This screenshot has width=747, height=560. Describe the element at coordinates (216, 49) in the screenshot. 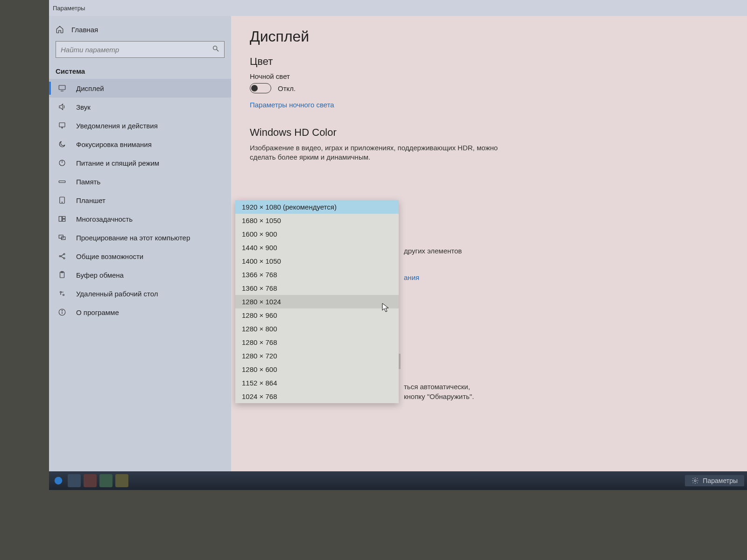

I see `search-icon` at that location.